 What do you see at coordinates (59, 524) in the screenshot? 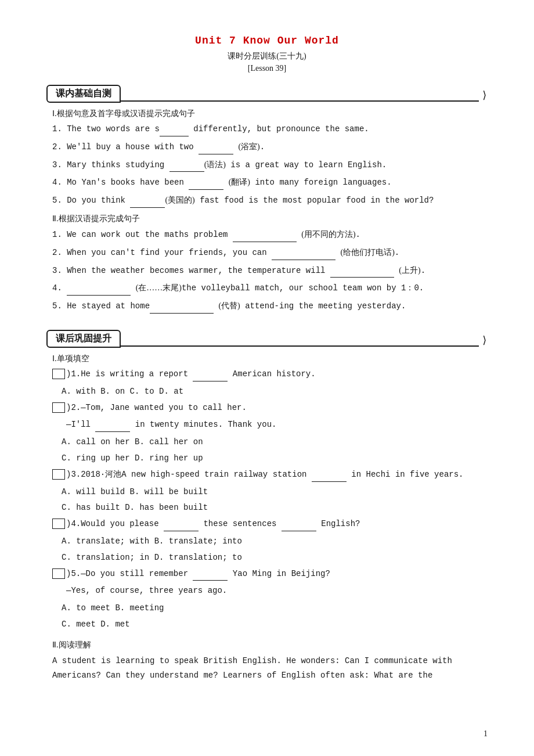
I see `answer-box4` at bounding box center [59, 524].